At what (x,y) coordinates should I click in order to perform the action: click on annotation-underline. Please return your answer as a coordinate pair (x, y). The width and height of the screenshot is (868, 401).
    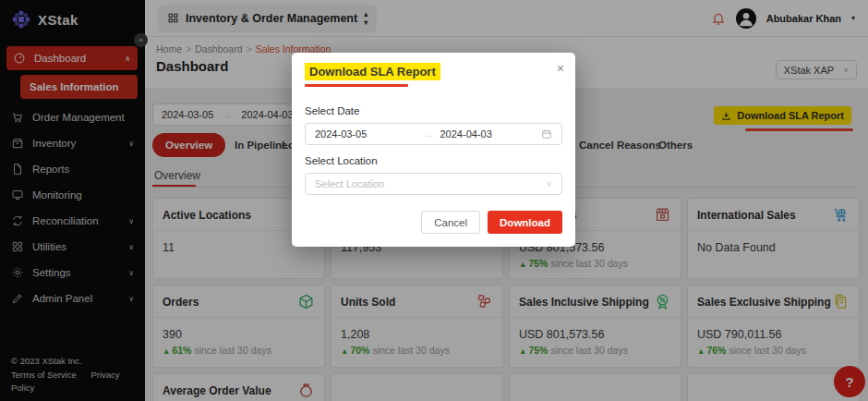
    Looking at the image, I should click on (356, 85).